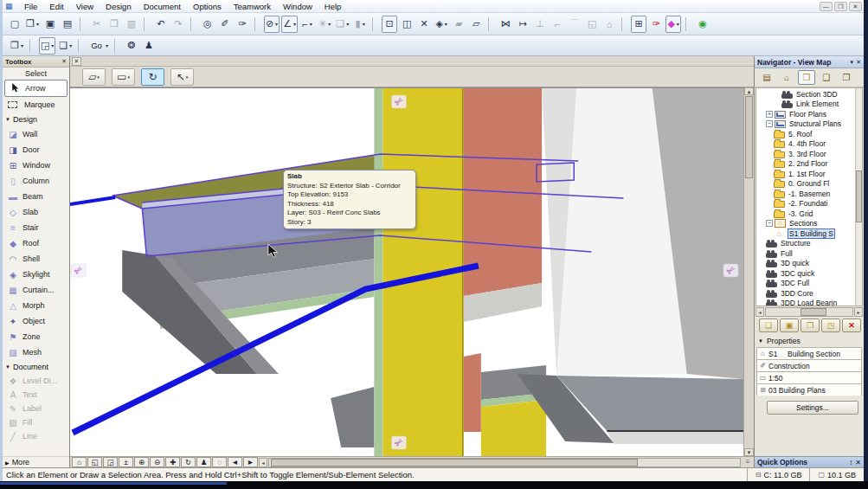 This screenshot has width=868, height=489. Describe the element at coordinates (809, 125) in the screenshot. I see `tree-item: −Structural Plans` at that location.